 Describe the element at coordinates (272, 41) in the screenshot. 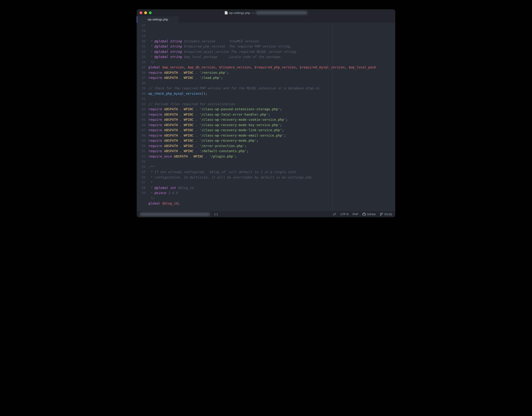

I see `code-line: * @global string $tinymce_version TinyMC…` at that location.